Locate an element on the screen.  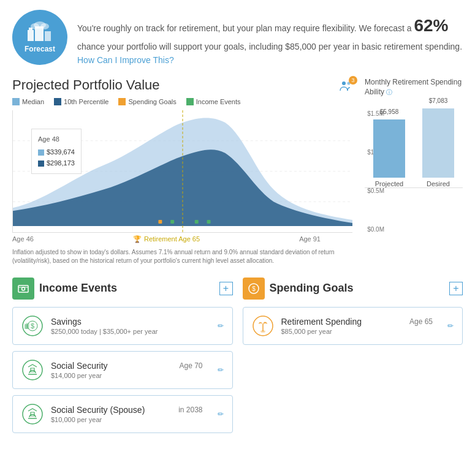
bar-projected-bar: $5,958 is located at coordinates (389, 148).